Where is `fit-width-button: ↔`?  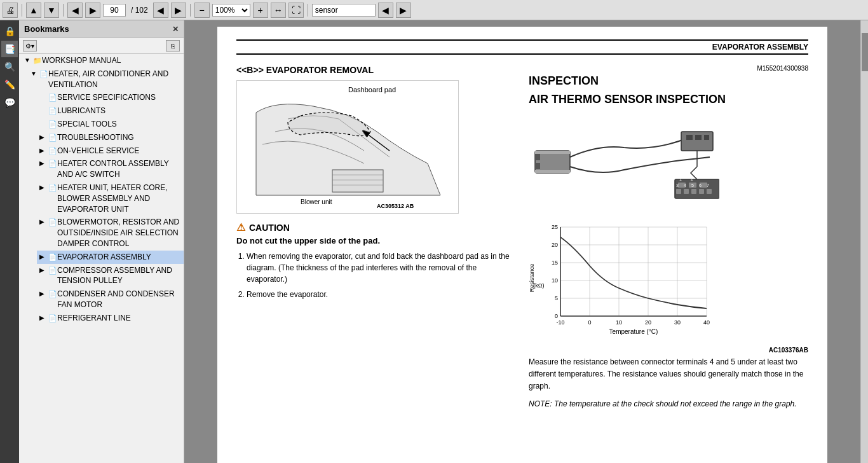 fit-width-button: ↔ is located at coordinates (278, 10).